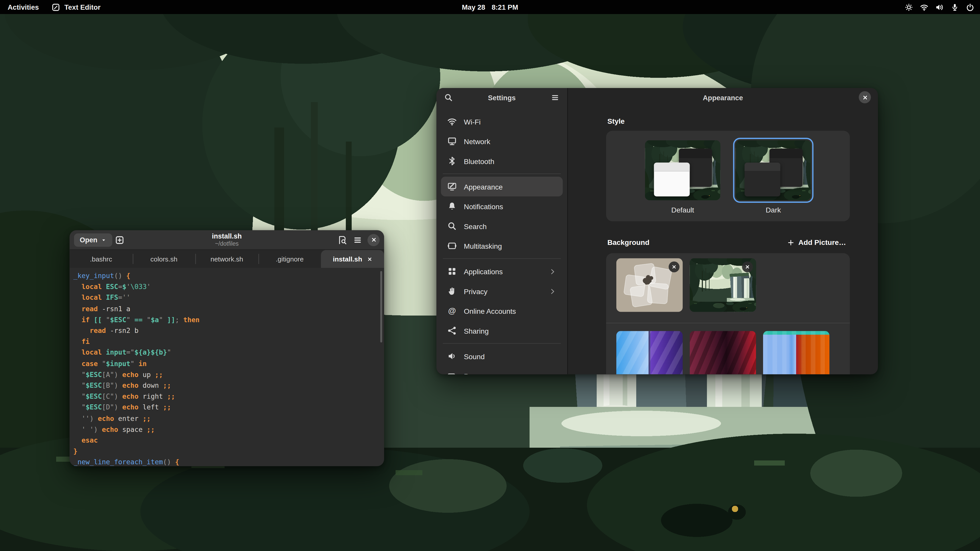 The image size is (980, 551). I want to click on wallpaper-tile-crimson-waves, so click(723, 353).